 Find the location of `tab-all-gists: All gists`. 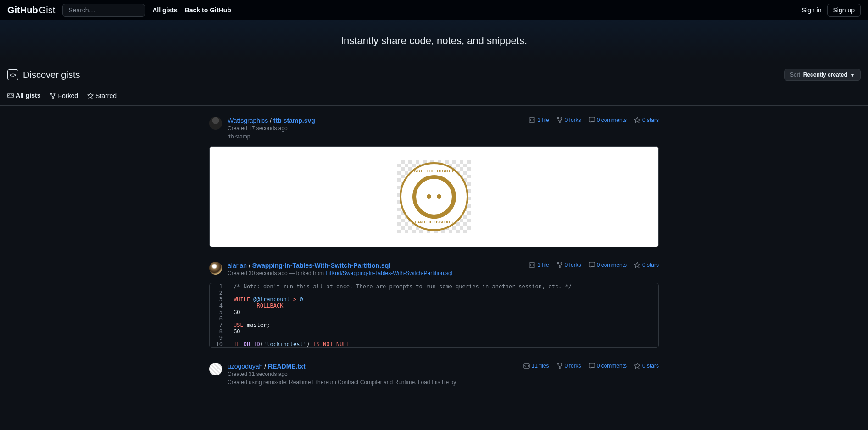

tab-all-gists: All gists is located at coordinates (24, 97).